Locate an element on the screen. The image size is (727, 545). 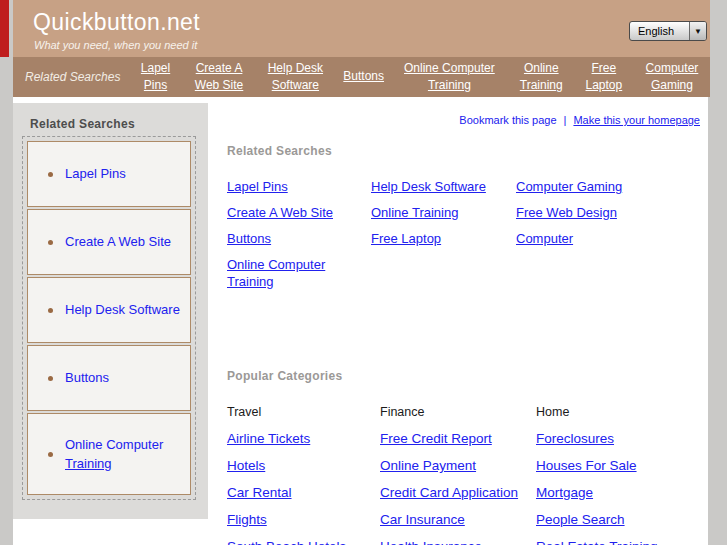
make-homepage-link: Make this your homepage is located at coordinates (636, 120).